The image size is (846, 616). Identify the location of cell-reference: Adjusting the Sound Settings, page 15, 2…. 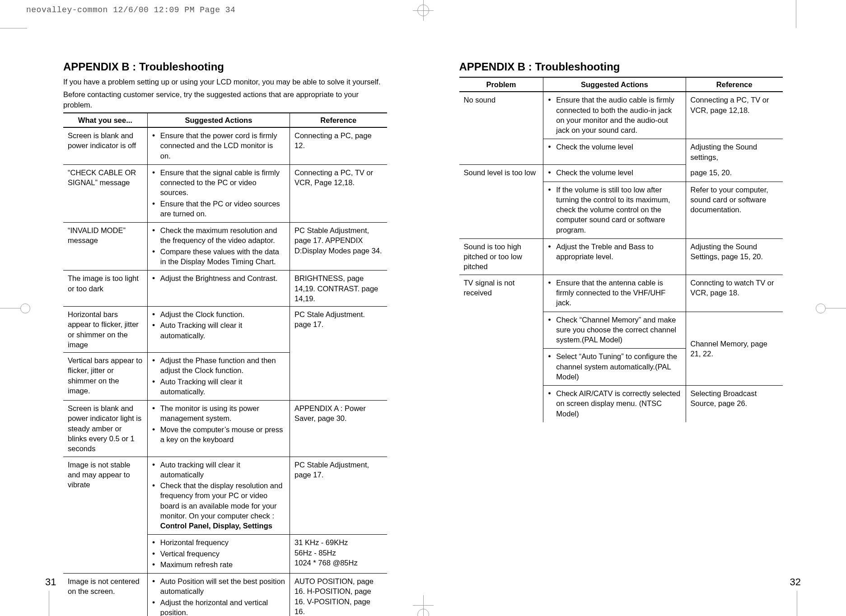
(734, 257).